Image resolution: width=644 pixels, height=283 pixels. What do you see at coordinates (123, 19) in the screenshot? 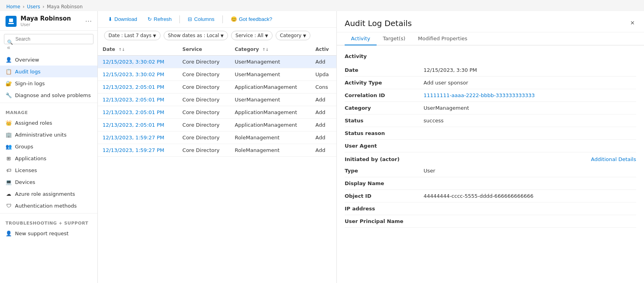
I see `download-button: ⬇ Download` at bounding box center [123, 19].